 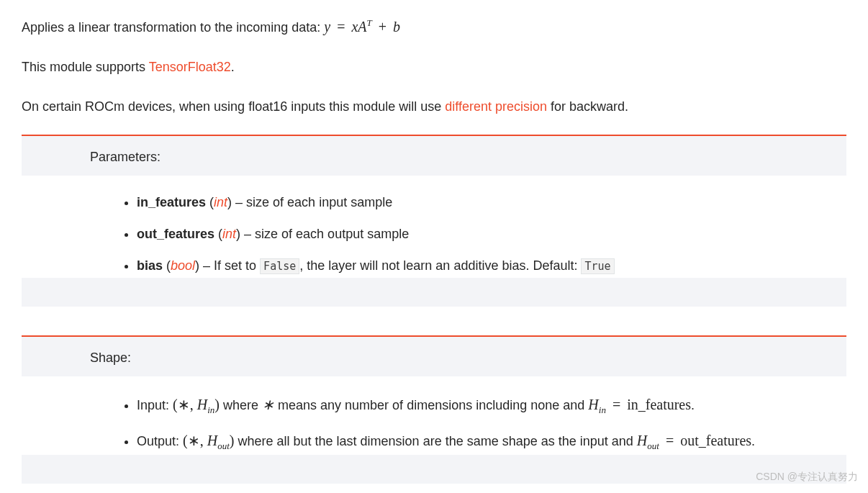 What do you see at coordinates (434, 423) in the screenshot?
I see `shape-list: Input: (∗, Hin) where ∗ means any number…` at bounding box center [434, 423].